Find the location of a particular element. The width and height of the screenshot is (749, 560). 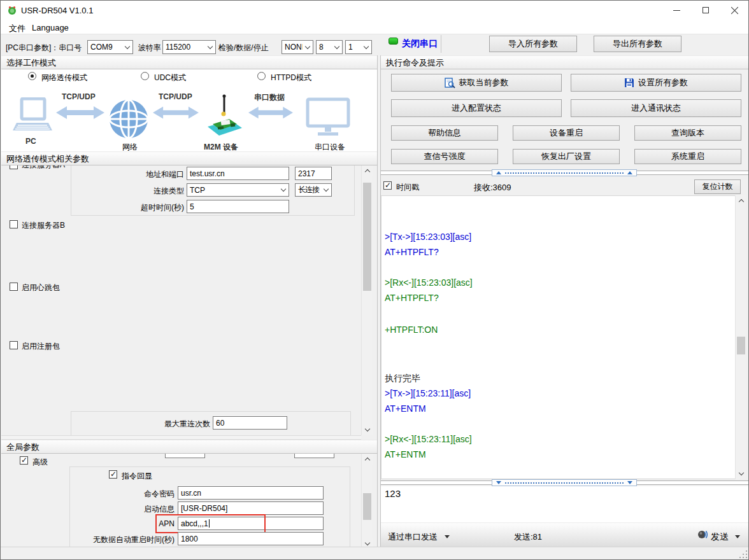

close-button is located at coordinates (735, 10).